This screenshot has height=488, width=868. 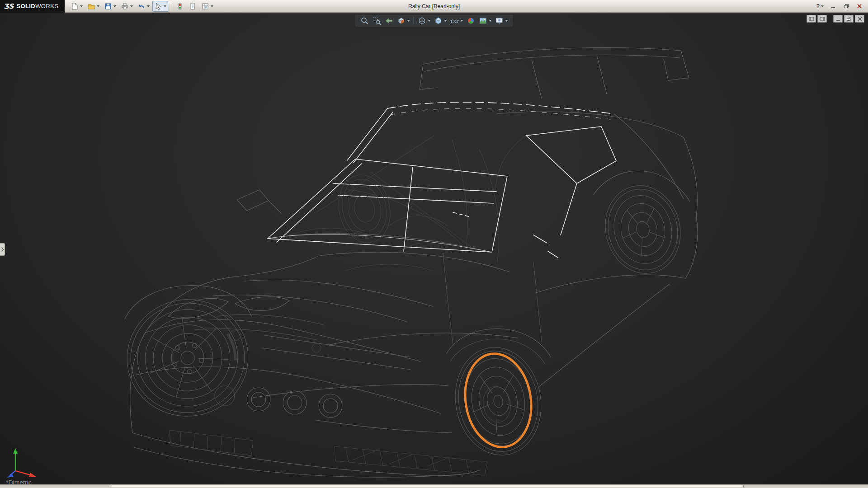 What do you see at coordinates (26, 474) in the screenshot?
I see `x-axis` at bounding box center [26, 474].